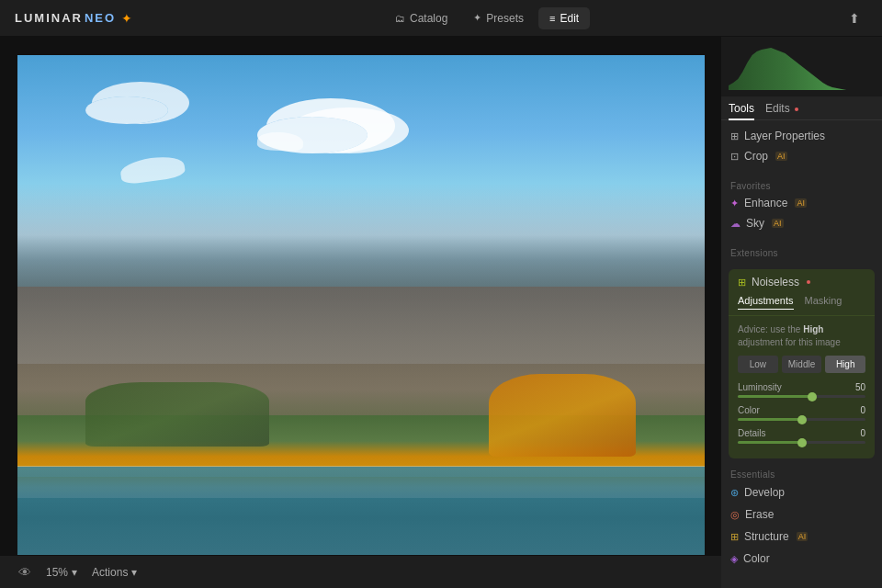 The height and width of the screenshot is (588, 882). What do you see at coordinates (801, 206) in the screenshot?
I see `favorites-section: Favorites ✦ Enhance AI ☁ Sky AI` at bounding box center [801, 206].